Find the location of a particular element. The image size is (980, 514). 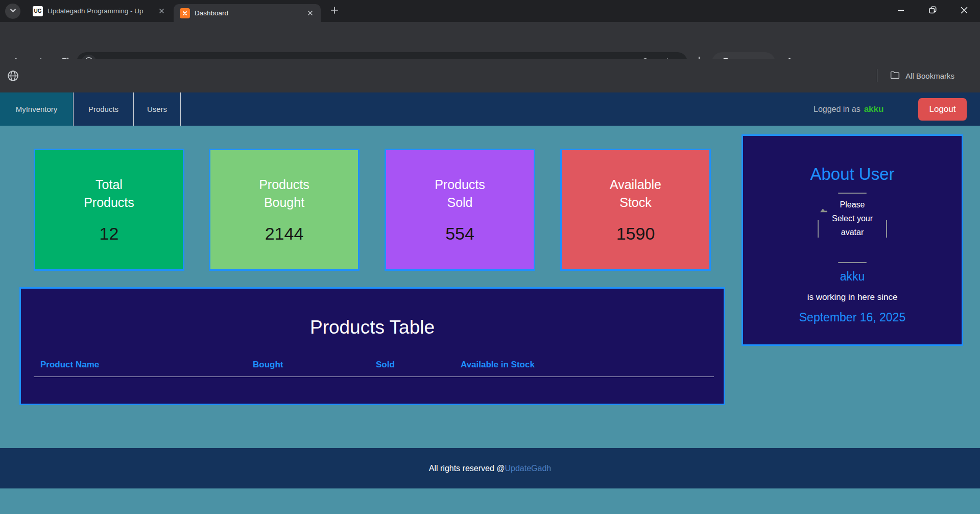

stat-title: Available Stock is located at coordinates (635, 181).